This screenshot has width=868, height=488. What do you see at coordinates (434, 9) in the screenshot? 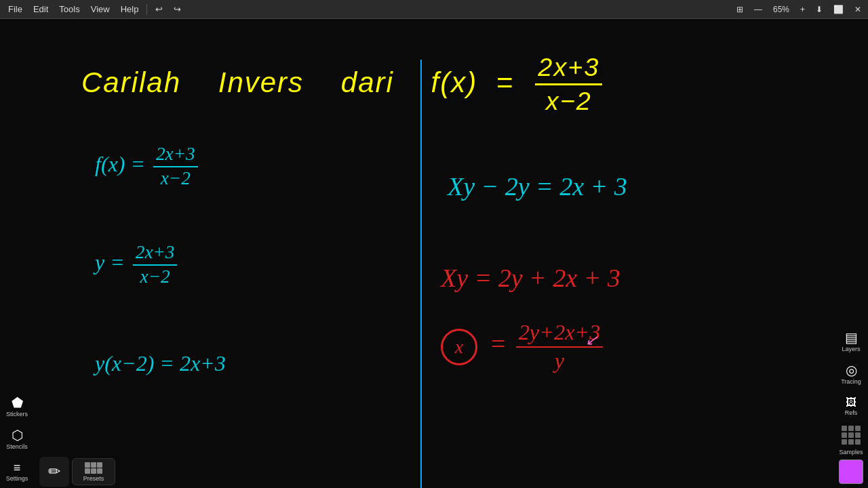
I see `menubar: File Edit Tools View Help ↩ ↪ ⊞ — 65% + …` at bounding box center [434, 9].